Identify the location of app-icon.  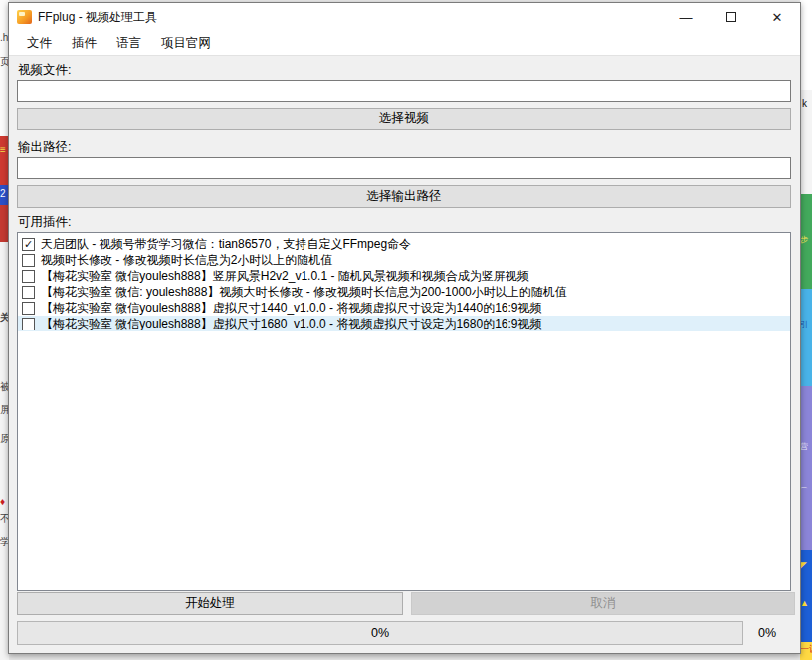
(24, 17).